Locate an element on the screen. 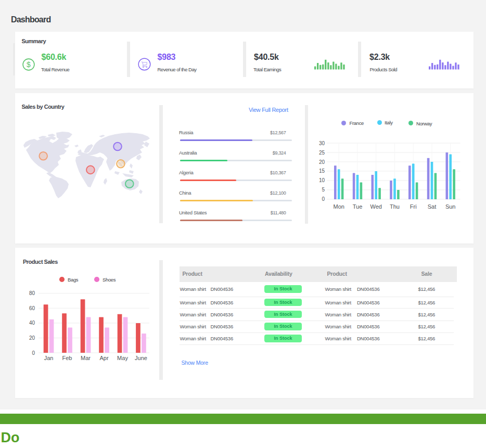  svg-text: 40 is located at coordinates (32, 323).